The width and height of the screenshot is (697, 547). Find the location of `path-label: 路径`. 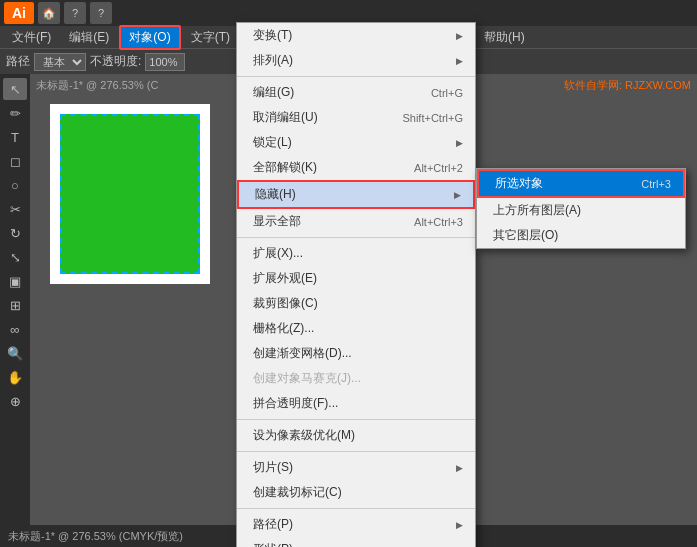

path-label: 路径 is located at coordinates (18, 62).